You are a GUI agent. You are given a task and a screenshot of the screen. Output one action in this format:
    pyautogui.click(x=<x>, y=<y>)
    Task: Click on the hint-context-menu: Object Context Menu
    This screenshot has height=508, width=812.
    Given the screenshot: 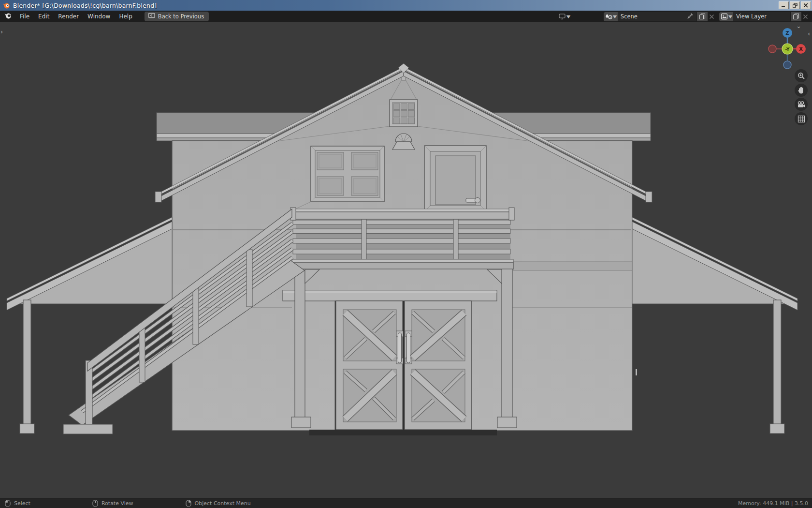 What is the action you would take?
    pyautogui.click(x=218, y=503)
    